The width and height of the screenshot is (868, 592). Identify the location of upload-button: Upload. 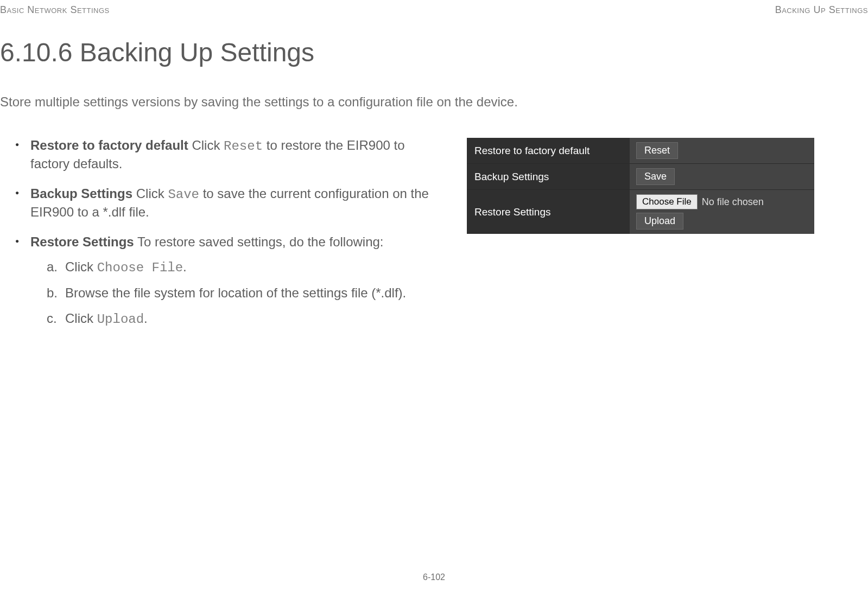
(660, 221).